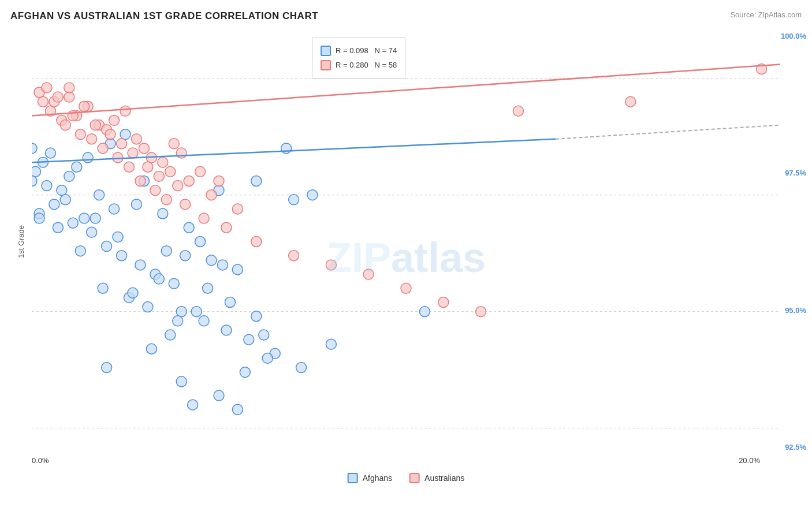 Image resolution: width=812 pixels, height=515 pixels. What do you see at coordinates (366, 51) in the screenshot?
I see `legend-r-blue: R = 0.098 N = 74` at bounding box center [366, 51].